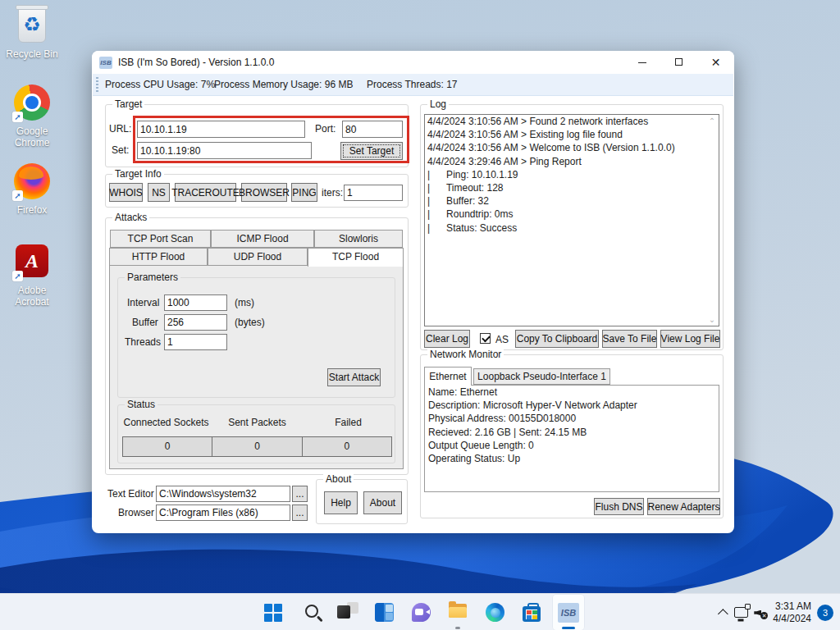 This screenshot has width=840, height=630. I want to click on port-label: Port:, so click(325, 129).